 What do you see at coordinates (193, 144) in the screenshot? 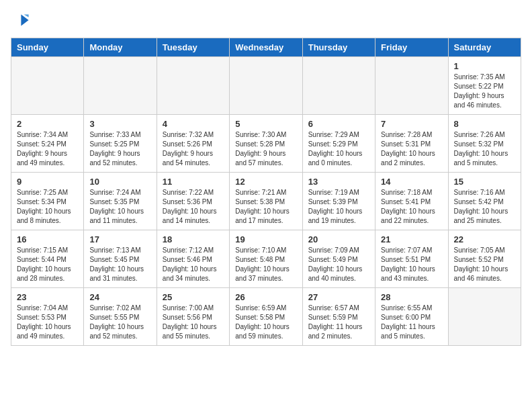
I see `calendar-cell: 4Sunrise: 7:32 AM Sunset: 5:26 PM Daylig…` at bounding box center [193, 144].